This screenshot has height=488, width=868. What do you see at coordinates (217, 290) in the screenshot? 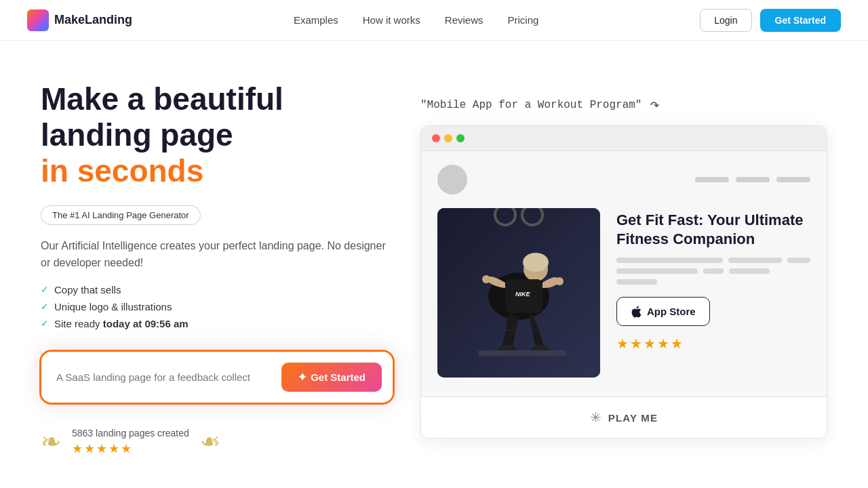
I see `feature-1: ✓ Copy that sells` at bounding box center [217, 290].